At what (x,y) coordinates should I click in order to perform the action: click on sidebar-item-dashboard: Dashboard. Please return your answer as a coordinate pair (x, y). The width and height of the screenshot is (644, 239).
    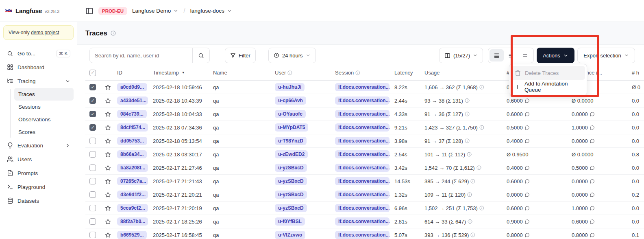
    Looking at the image, I should click on (38, 67).